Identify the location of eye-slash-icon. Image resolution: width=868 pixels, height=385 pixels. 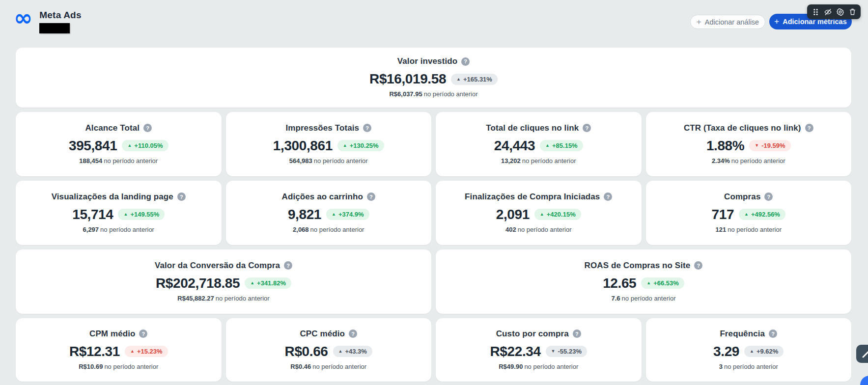
(828, 12).